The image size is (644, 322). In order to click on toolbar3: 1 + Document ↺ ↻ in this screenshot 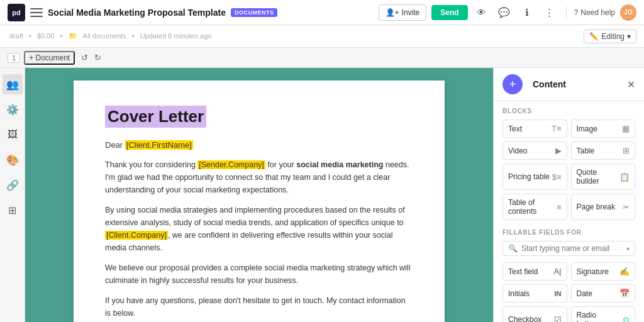, I will do `click(322, 58)`.